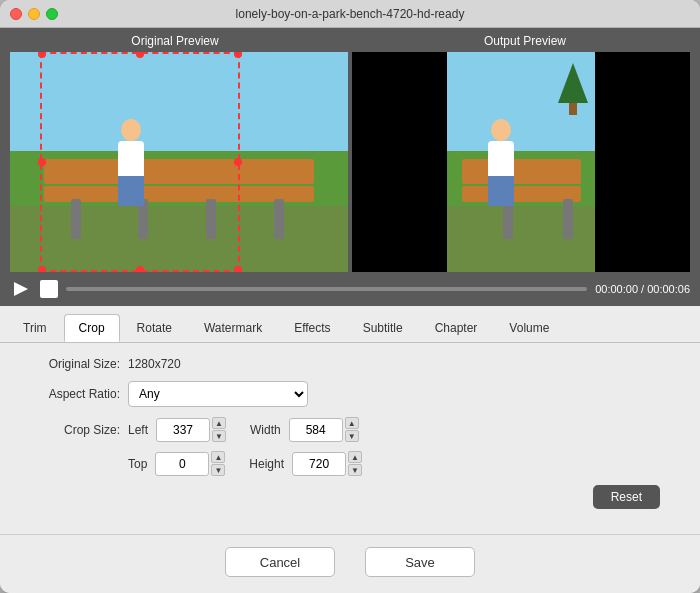 This screenshot has width=700, height=593. I want to click on width-label: Width, so click(266, 430).